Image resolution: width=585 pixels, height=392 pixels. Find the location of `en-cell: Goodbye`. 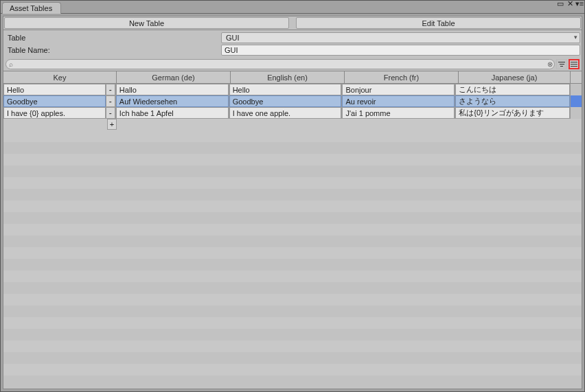

en-cell: Goodbye is located at coordinates (286, 102).